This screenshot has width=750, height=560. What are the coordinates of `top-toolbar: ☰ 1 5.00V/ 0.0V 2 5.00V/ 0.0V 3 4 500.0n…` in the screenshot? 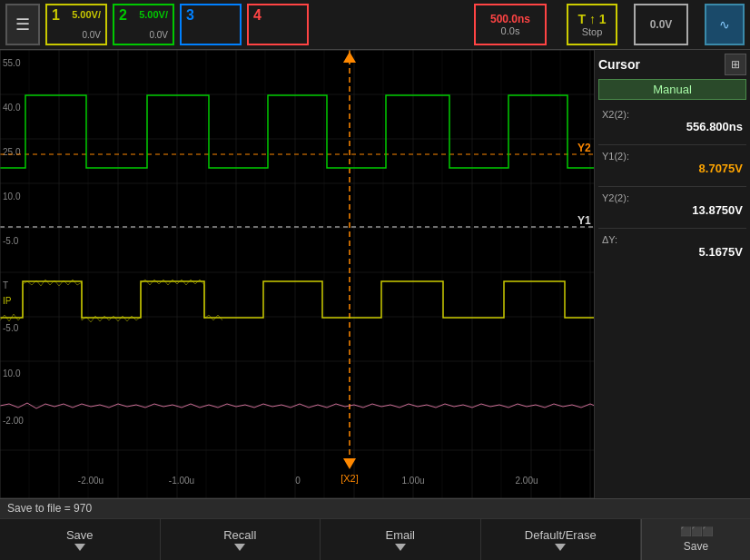 It's located at (375, 25).